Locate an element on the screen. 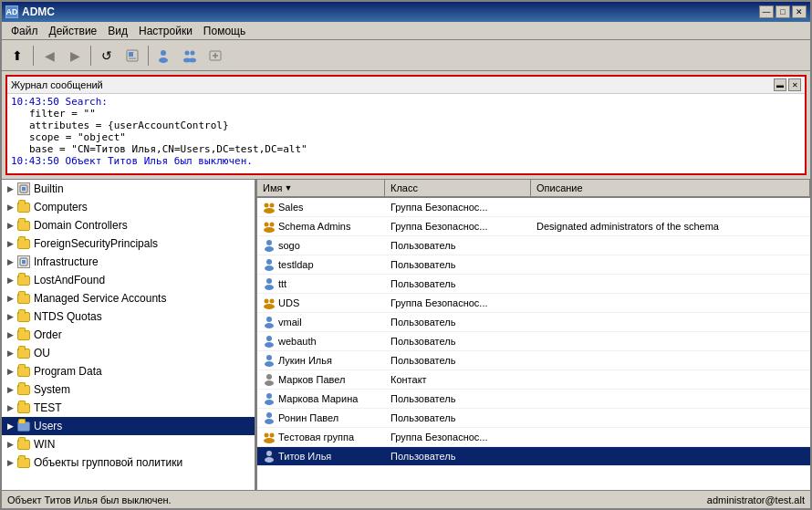  close-button: ✕ is located at coordinates (799, 12).